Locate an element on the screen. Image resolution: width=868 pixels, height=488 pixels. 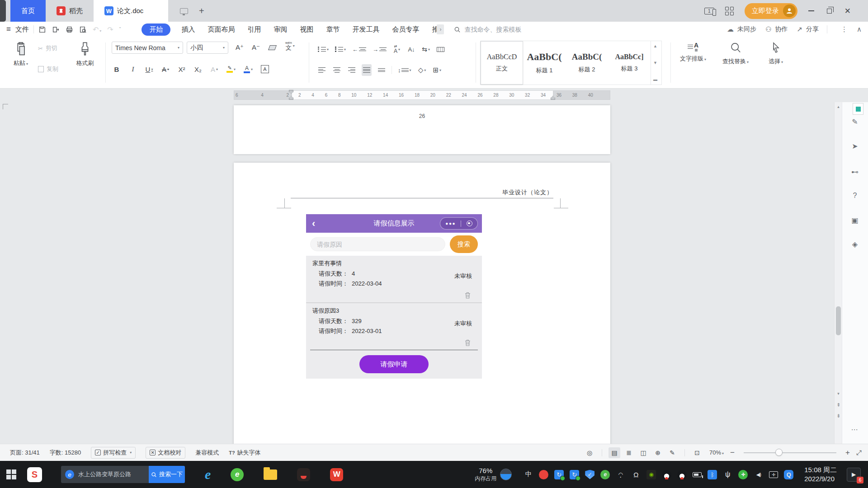
bluetooth-icon: ᛒ is located at coordinates (712, 474).